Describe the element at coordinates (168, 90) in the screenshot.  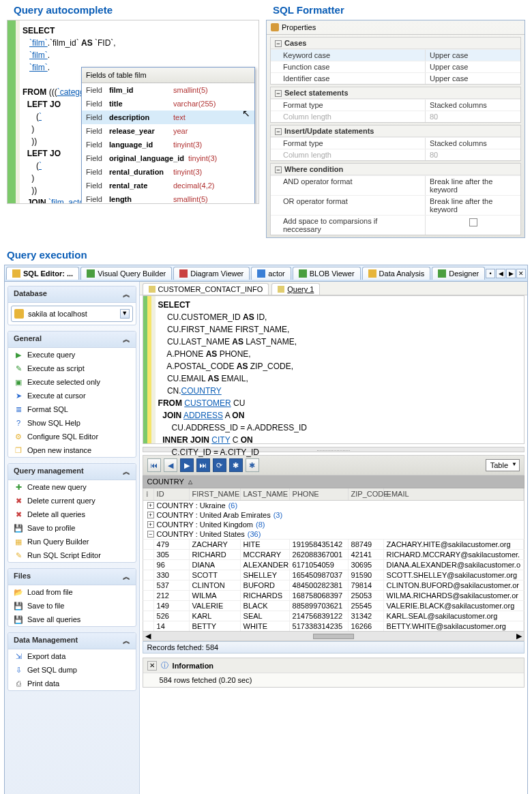
I see `autocomplete-field-row: Fieldfilm_idsmallint(5)` at that location.